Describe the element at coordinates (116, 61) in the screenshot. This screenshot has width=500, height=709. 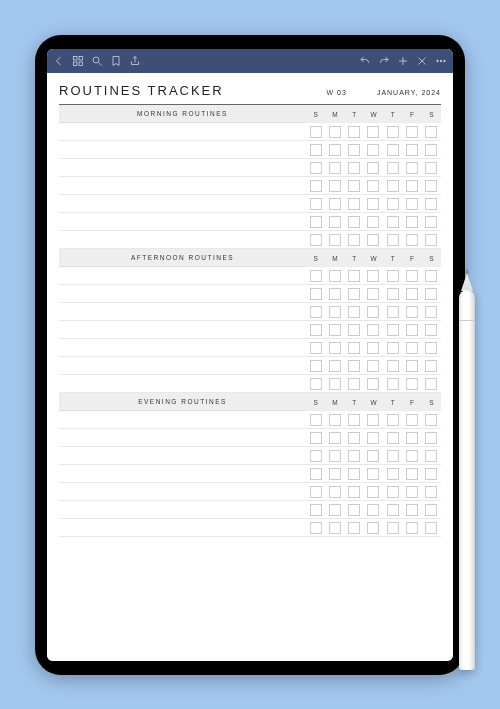
I see `bookmark-icon` at that location.